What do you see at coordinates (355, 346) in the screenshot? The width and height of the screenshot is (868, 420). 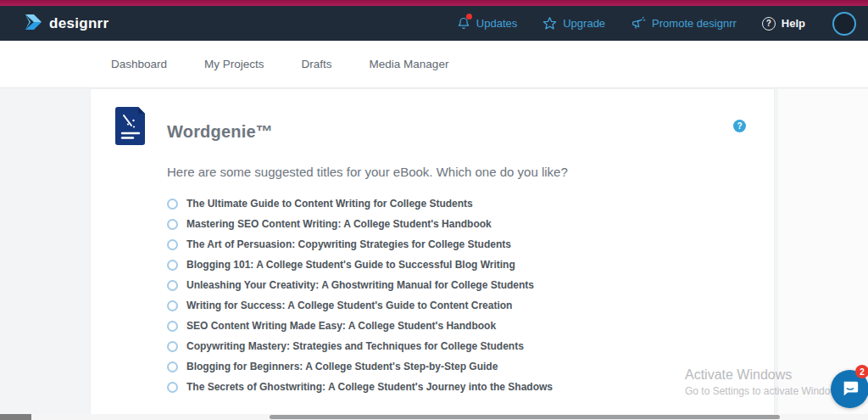 I see `option-label: Copywriting Mastery: Strategies and Tech…` at bounding box center [355, 346].